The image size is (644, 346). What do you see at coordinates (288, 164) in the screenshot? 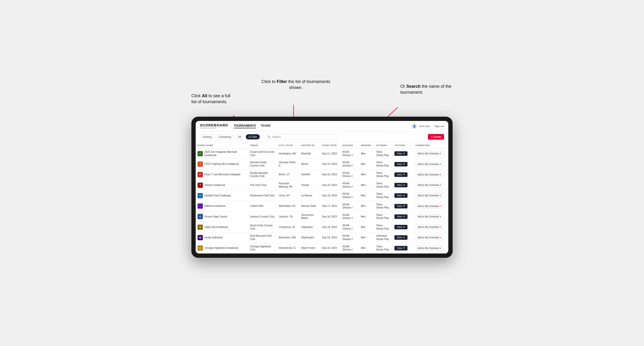
I see `city-cell-1: Olympia Fields, IL` at bounding box center [288, 164].